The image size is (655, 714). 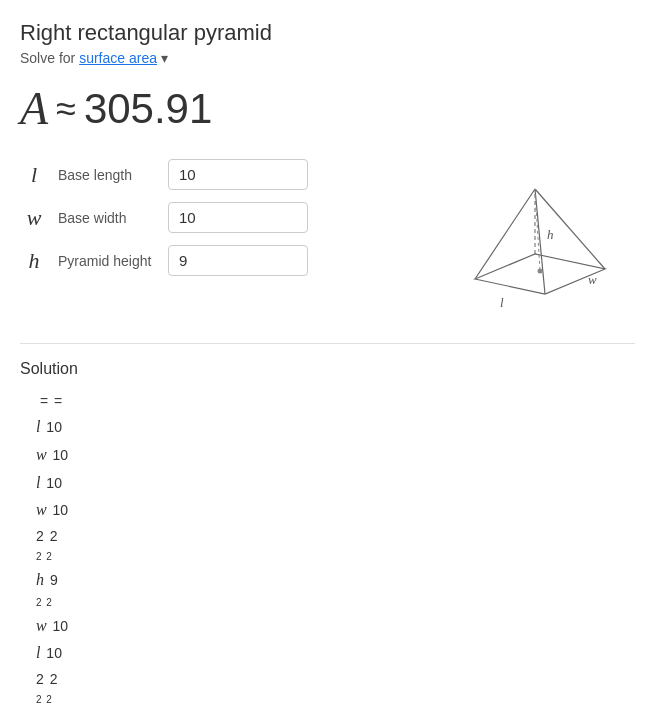 What do you see at coordinates (336, 536) in the screenshot?
I see `math-line-6: 2 2` at bounding box center [336, 536].